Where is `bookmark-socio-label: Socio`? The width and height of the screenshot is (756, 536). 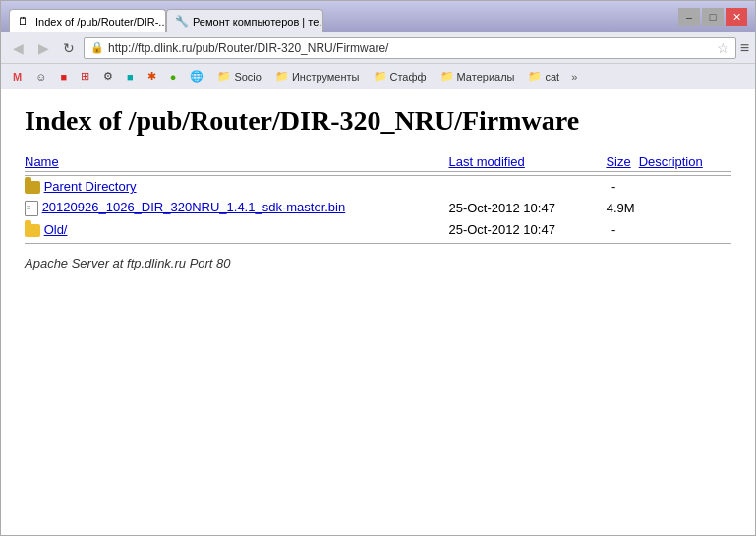
bookmark-socio-label: Socio is located at coordinates (248, 77).